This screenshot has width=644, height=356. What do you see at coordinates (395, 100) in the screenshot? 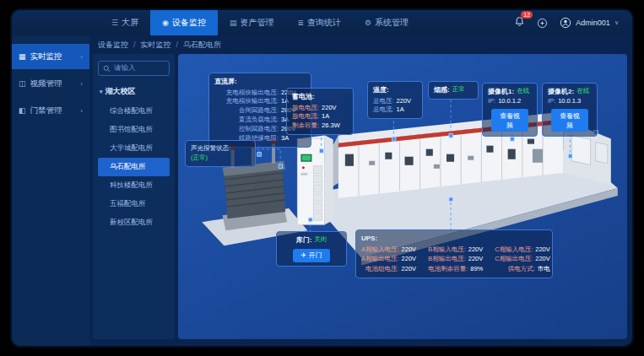
I see `temperature-panel: 温度: 总电压:220V 总电流:1A` at bounding box center [395, 100].